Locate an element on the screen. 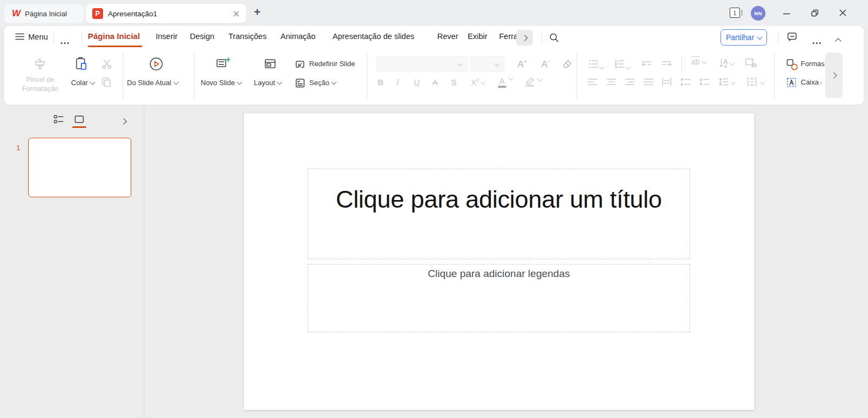 This screenshot has width=868, height=418. format-painter-icon is located at coordinates (40, 65).